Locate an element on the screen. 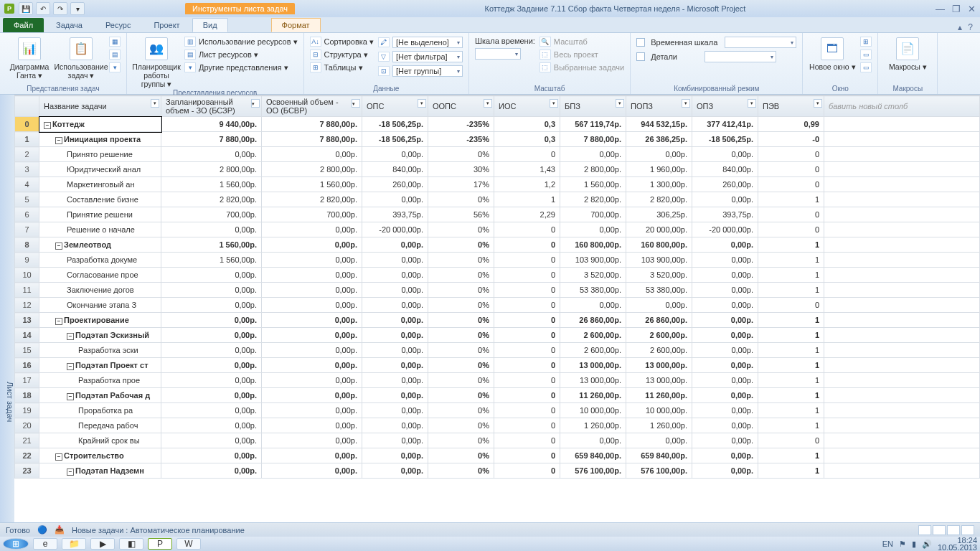  task-name-cell: −Подэтап Эскизный is located at coordinates (100, 336).